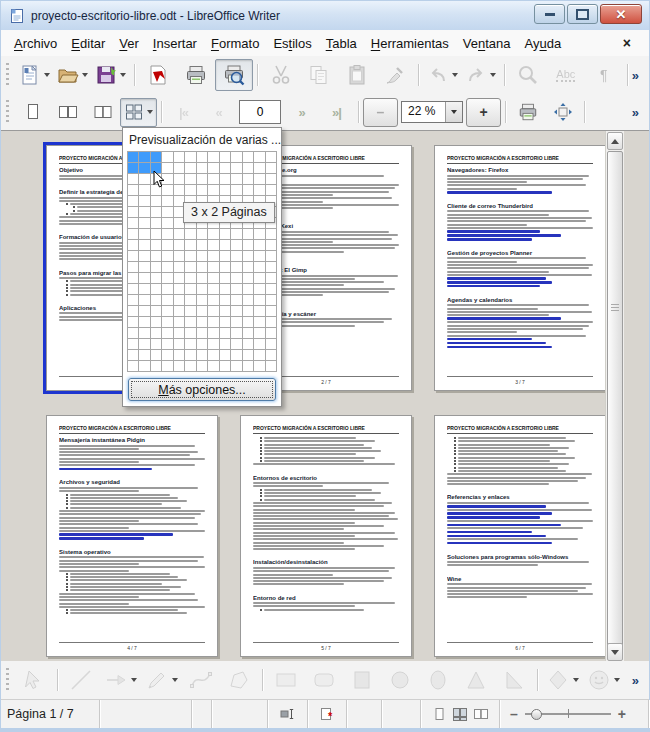  Describe the element at coordinates (454, 112) in the screenshot. I see `dropdown-arrow-button` at that location.